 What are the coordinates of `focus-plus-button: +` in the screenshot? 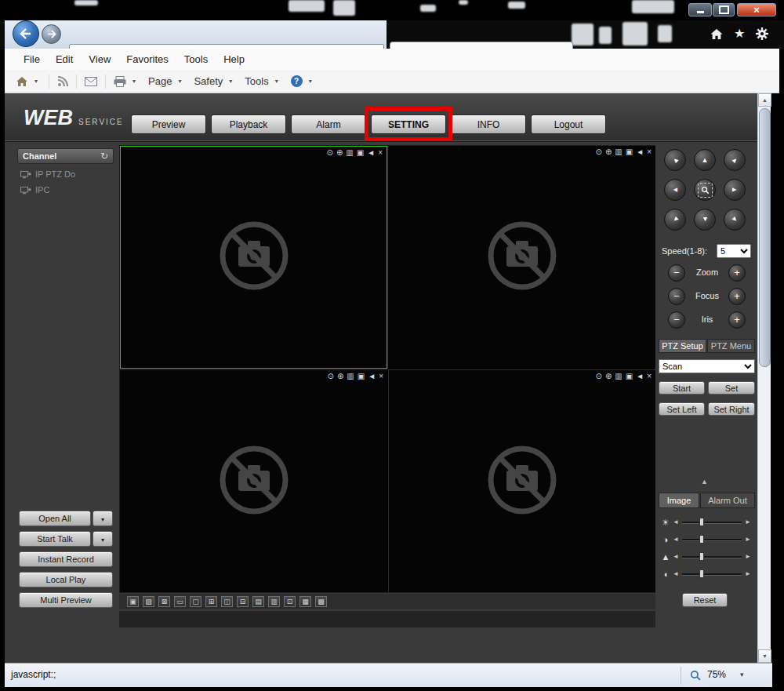 It's located at (737, 296).